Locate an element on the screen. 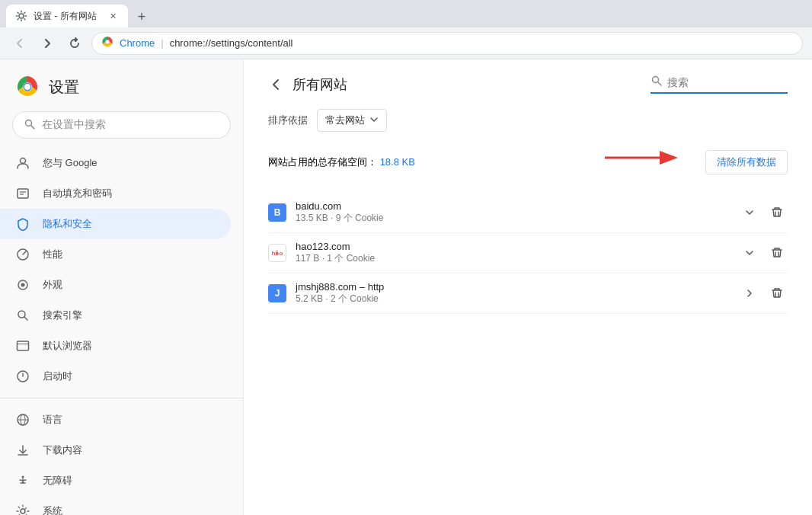  content-search-input is located at coordinates (721, 82).